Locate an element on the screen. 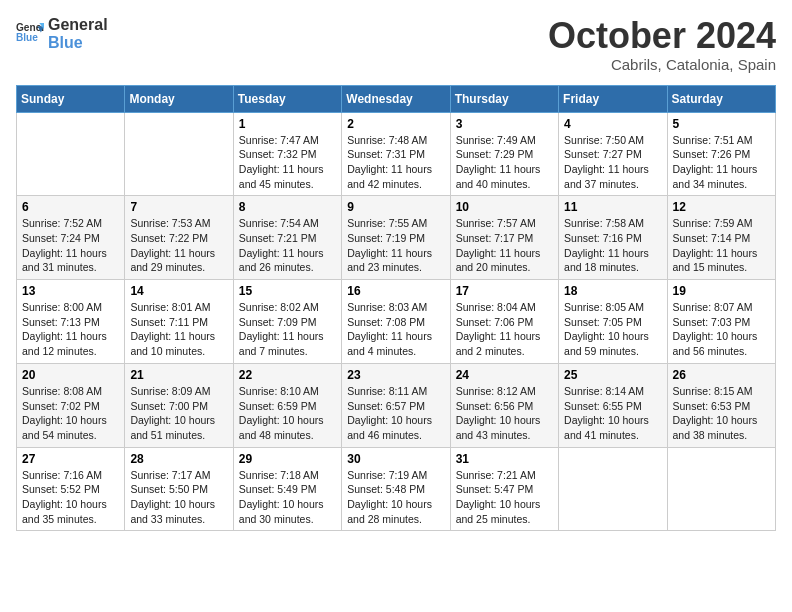 The height and width of the screenshot is (612, 792). col-header-monday: Monday is located at coordinates (179, 98).